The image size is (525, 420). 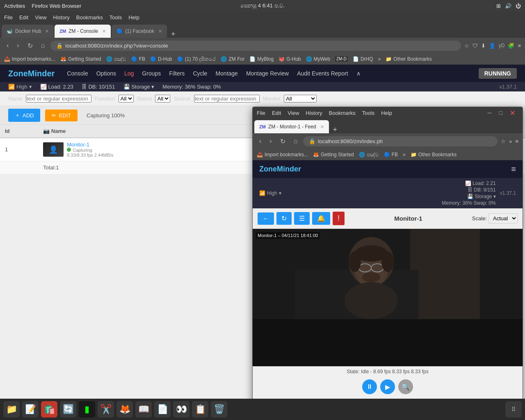 What do you see at coordinates (282, 155) in the screenshot?
I see `bm2-import: 📥Import bookmarks...` at bounding box center [282, 155].